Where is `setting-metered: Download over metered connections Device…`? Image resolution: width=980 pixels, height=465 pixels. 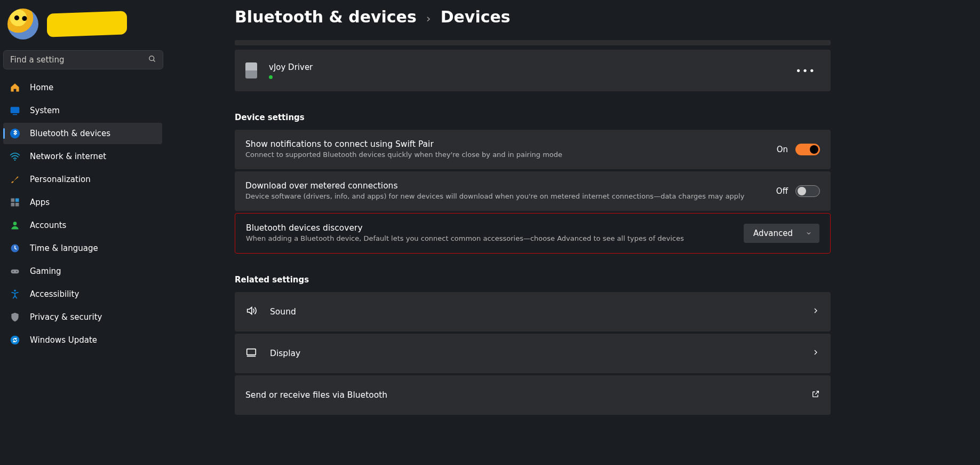
setting-metered: Download over metered connections Device… is located at coordinates (532, 191).